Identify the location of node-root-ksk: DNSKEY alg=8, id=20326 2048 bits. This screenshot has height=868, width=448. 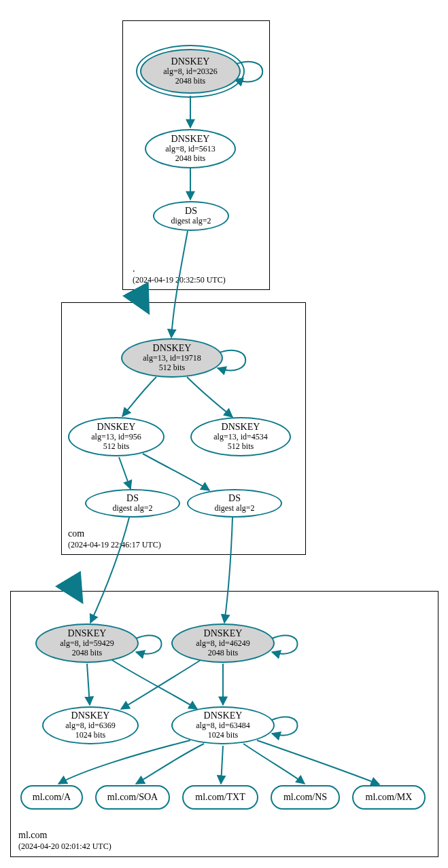
(190, 71).